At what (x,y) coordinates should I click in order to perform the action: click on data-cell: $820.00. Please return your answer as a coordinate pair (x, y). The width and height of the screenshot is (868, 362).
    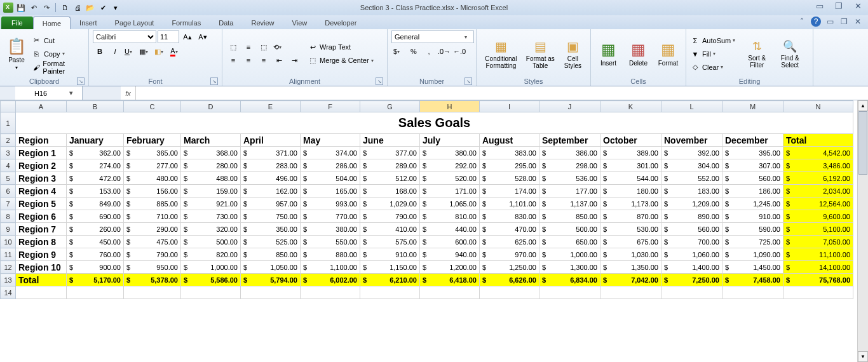
    Looking at the image, I should click on (211, 255).